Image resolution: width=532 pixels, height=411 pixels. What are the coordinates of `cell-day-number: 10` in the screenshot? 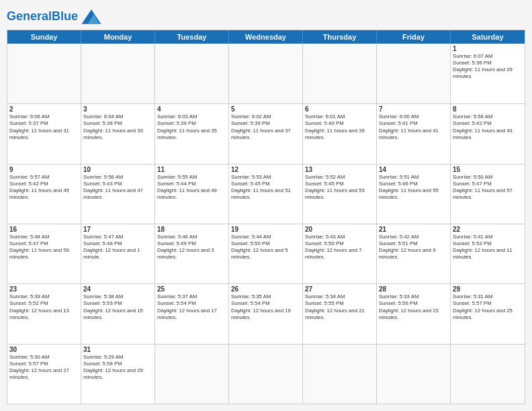 It's located at (118, 169).